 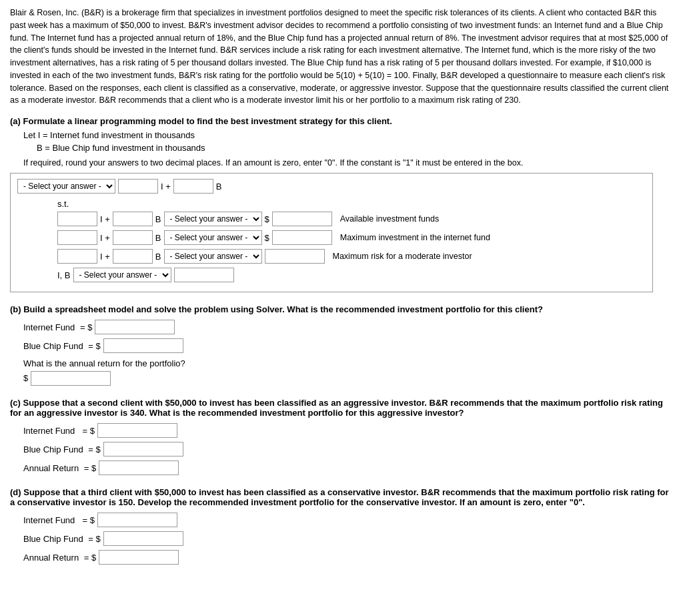 I want to click on part-d-section: (d) Suppose that a third client with $50…, so click(x=342, y=526).